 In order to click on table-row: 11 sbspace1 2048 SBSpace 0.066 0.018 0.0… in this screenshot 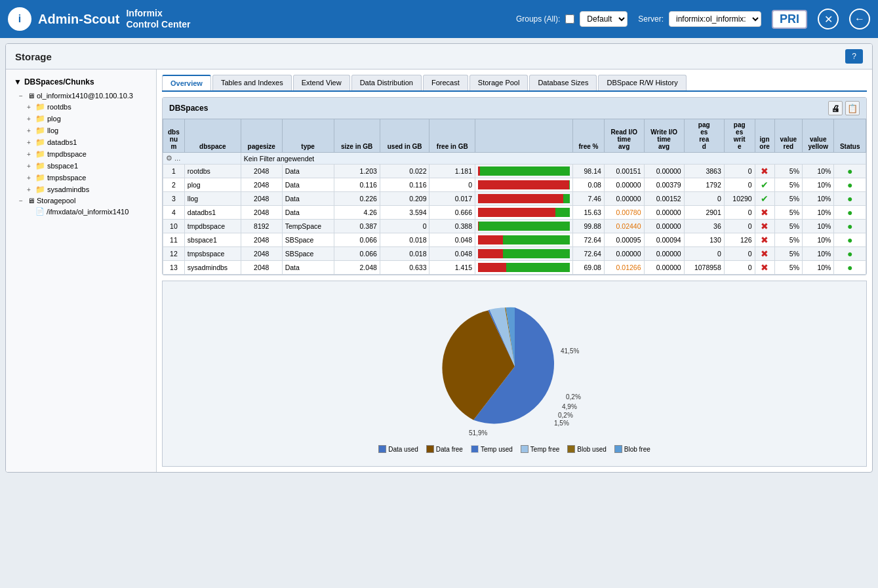, I will do `click(515, 240)`.